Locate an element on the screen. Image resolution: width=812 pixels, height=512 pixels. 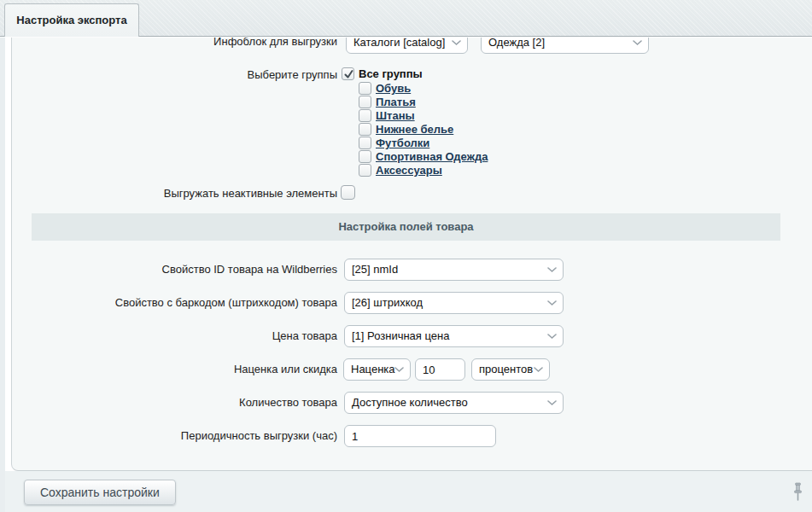
page-left-edge is located at coordinates (3, 275).